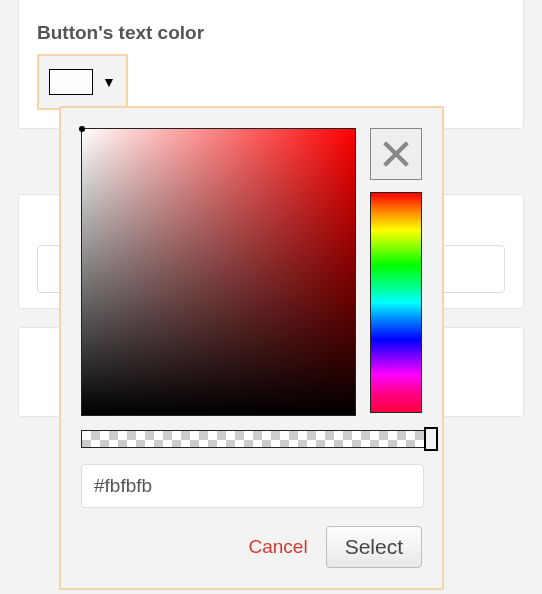 The image size is (542, 594). I want to click on color-swatch-box, so click(71, 82).